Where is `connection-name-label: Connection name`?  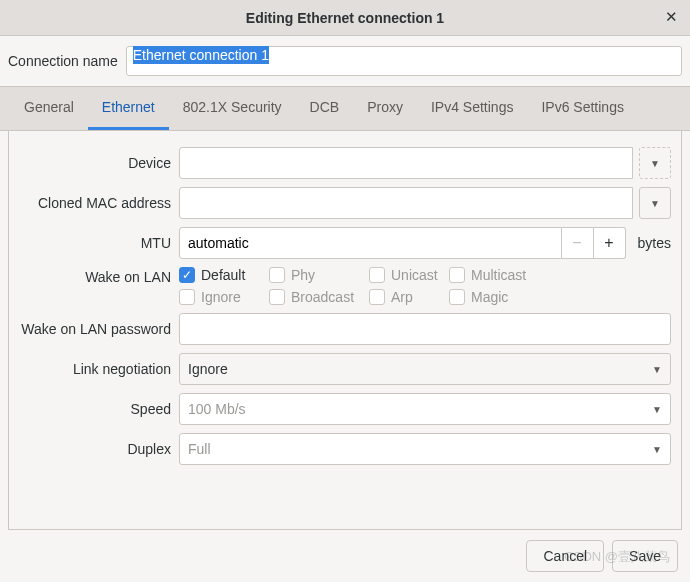
connection-name-label: Connection name is located at coordinates (63, 61).